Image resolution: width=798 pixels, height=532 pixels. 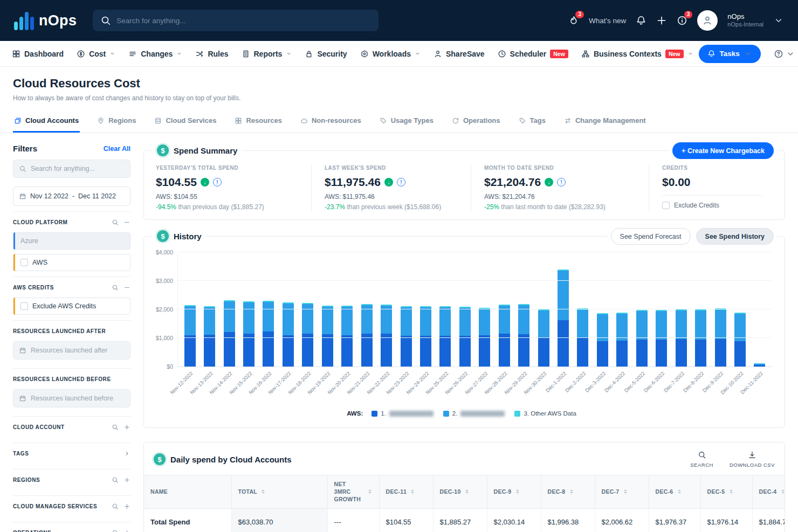 What do you see at coordinates (72, 196) in the screenshot?
I see `date-range-picker: Nov 12 2022 - Dec 11 2022` at bounding box center [72, 196].